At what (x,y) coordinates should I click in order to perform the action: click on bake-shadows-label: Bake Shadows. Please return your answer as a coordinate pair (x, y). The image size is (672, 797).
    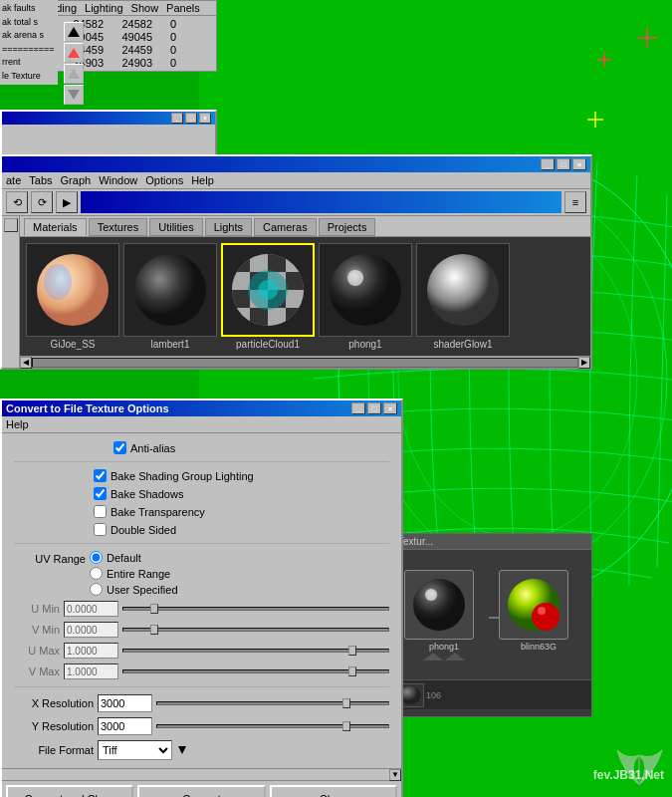
    Looking at the image, I should click on (147, 494).